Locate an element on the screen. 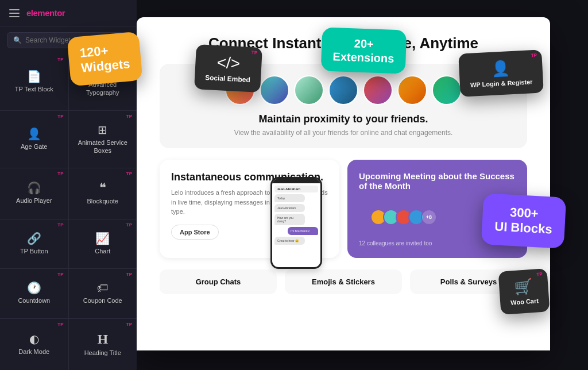 This screenshot has width=588, height=370. sidebar-logo: elementor is located at coordinates (46, 13).